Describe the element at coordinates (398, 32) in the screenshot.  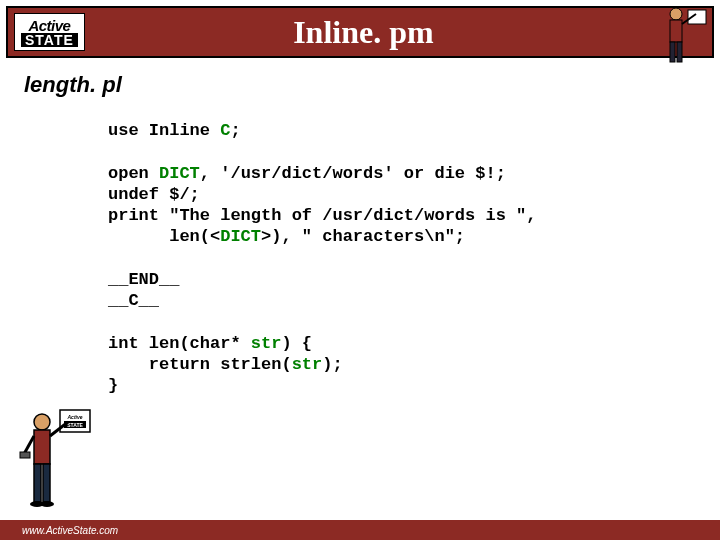
I see `page-title: Inline. pm` at that location.